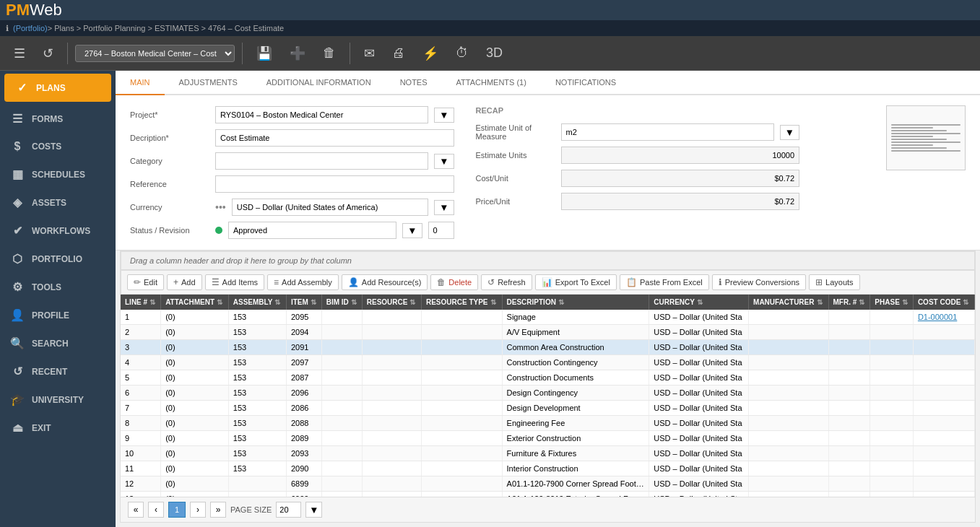 This screenshot has height=527, width=980. What do you see at coordinates (221, 207) in the screenshot?
I see `currency-options-button: •••` at bounding box center [221, 207].